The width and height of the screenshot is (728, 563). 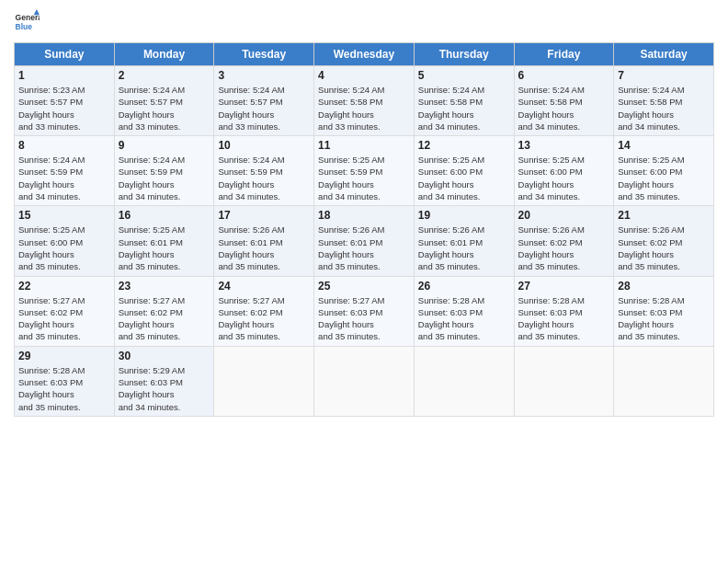 I want to click on calendar-header-saturday: Saturday, so click(x=664, y=55).